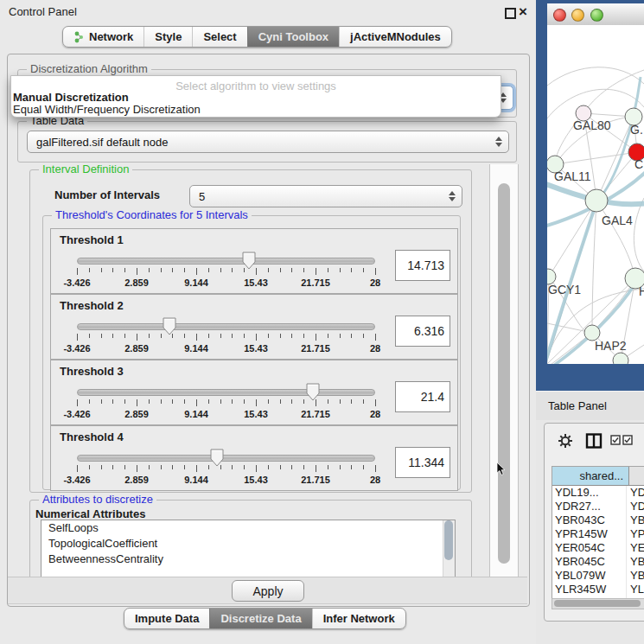 The width and height of the screenshot is (644, 644). I want to click on table-row: YDL19...YDL1..., so click(598, 493).